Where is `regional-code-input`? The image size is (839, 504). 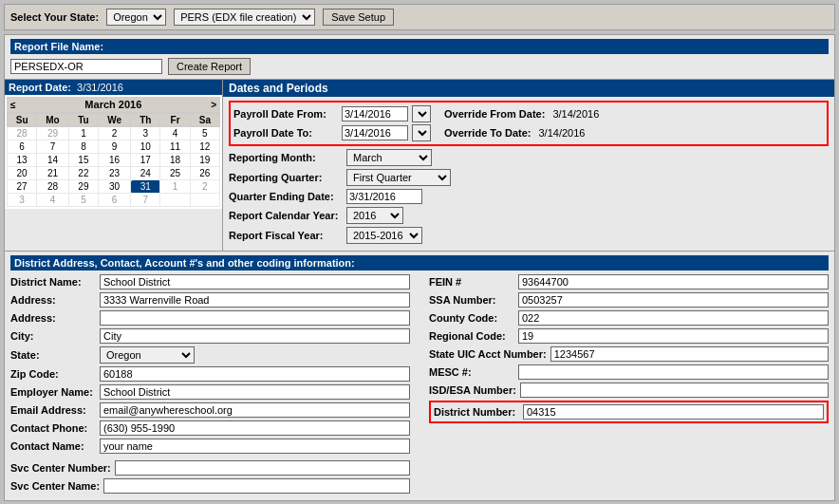
regional-code-input is located at coordinates (674, 336).